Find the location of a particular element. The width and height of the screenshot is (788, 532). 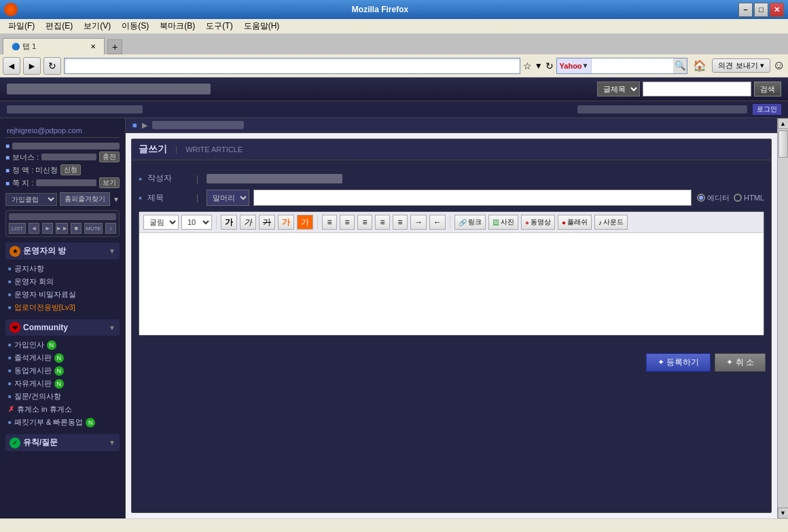

scroll-down-button: ▼ is located at coordinates (783, 513).